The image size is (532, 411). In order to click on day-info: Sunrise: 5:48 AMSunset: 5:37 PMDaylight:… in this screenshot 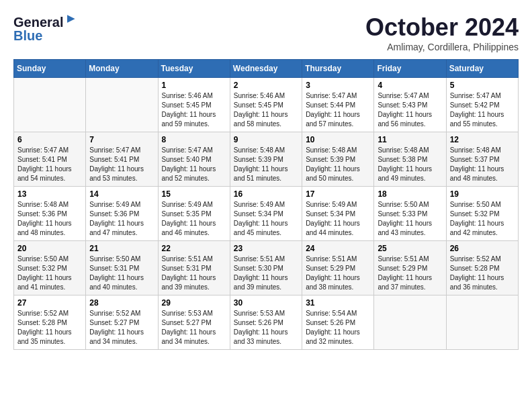, I will do `click(482, 165)`.